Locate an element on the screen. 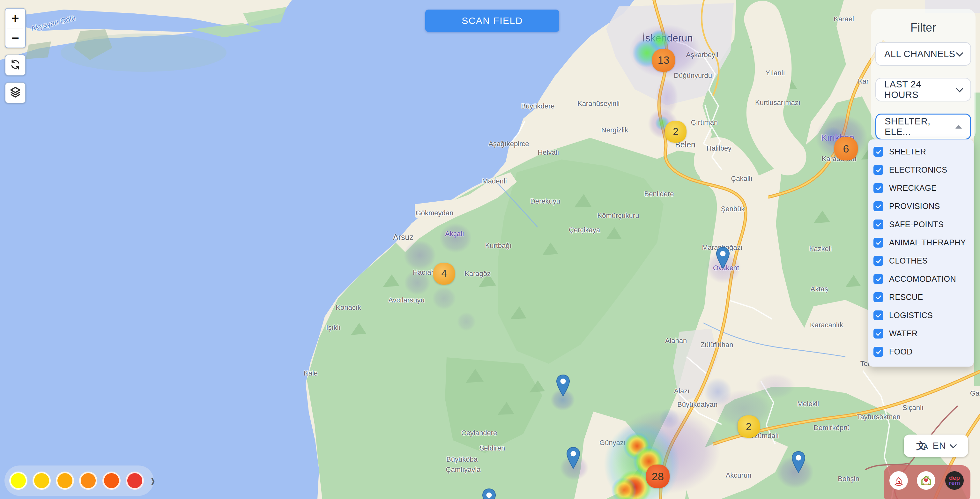  category-multiselect-value: SHELTER, ELE... is located at coordinates (920, 126).